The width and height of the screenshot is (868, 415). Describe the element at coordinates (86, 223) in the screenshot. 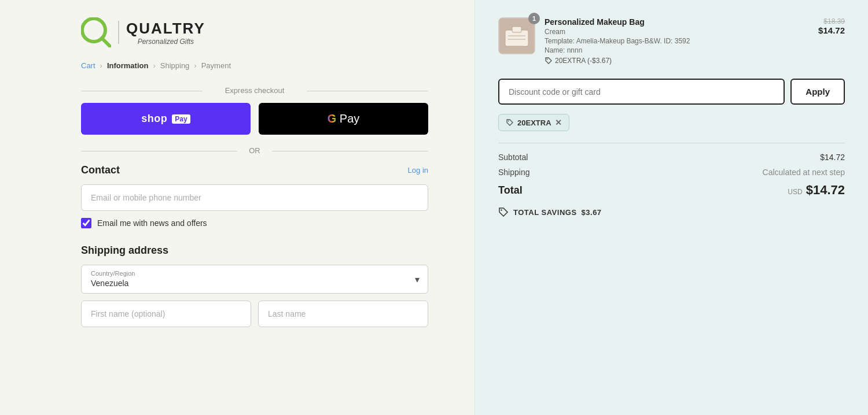

I see `newsletter-checkbox` at that location.